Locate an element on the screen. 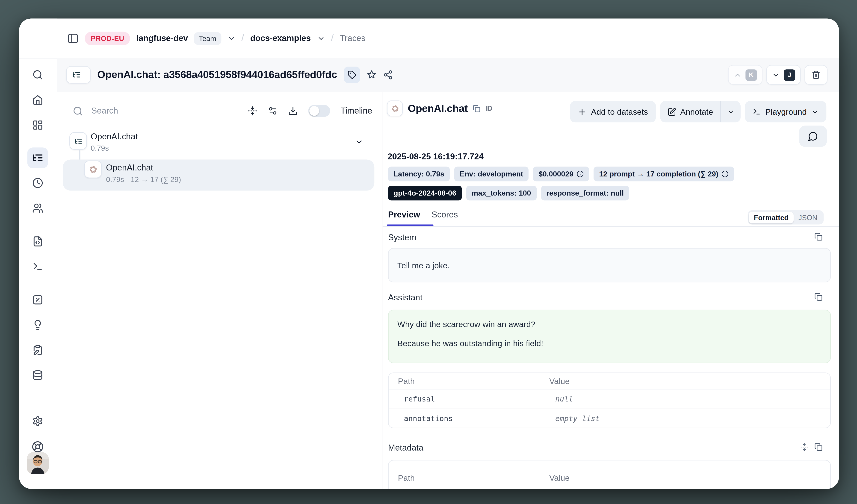 The height and width of the screenshot is (504, 857). env-badge: PROD-EU is located at coordinates (107, 38).